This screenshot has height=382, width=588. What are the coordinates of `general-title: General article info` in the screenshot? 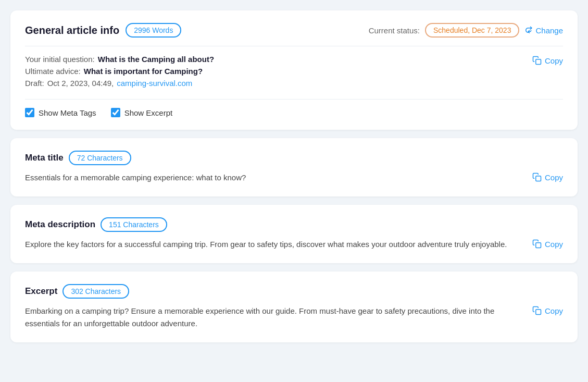 It's located at (72, 30).